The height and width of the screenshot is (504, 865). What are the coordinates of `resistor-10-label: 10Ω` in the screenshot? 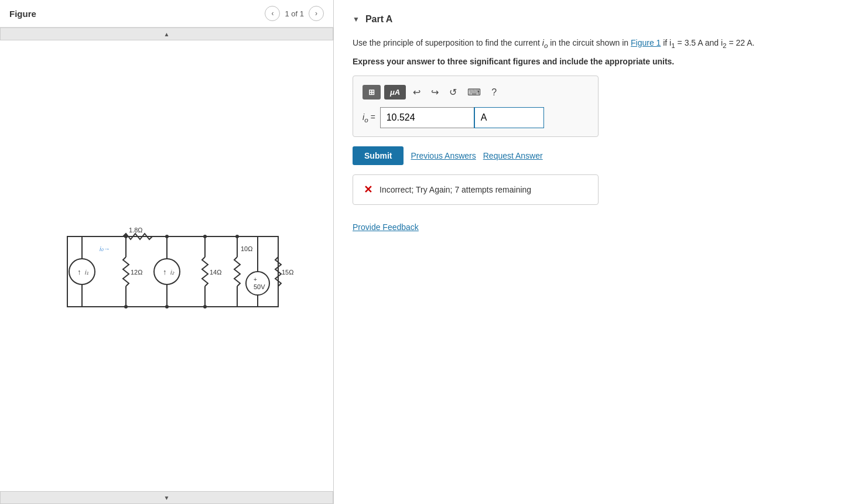 It's located at (247, 249).